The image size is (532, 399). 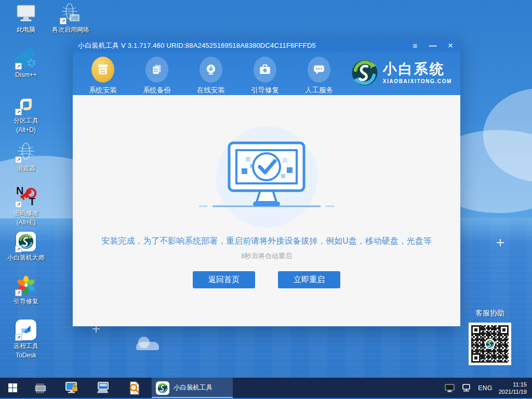 What do you see at coordinates (26, 168) in the screenshot?
I see `desktop-icon-label: 浏览器` at bounding box center [26, 168].